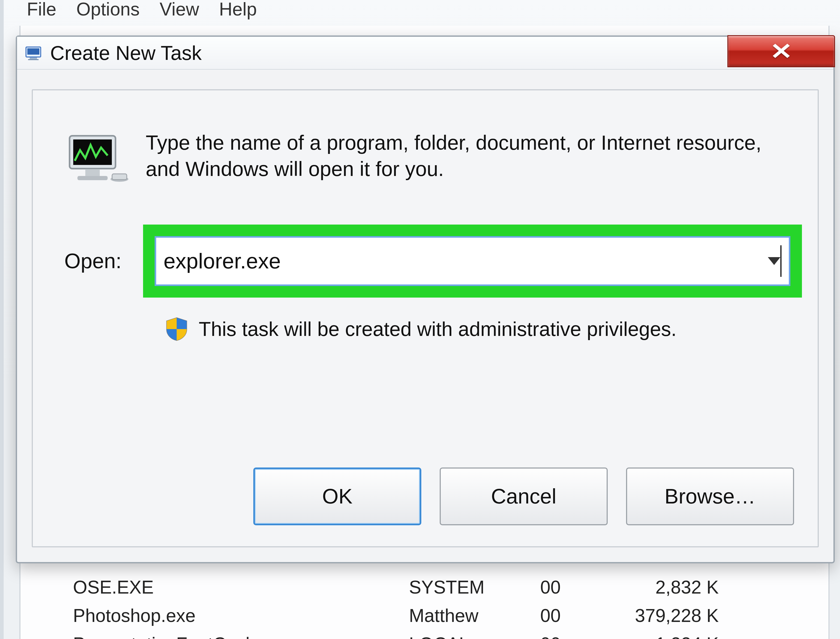 Image resolution: width=840 pixels, height=639 pixels. I want to click on process-user: SYSTEM, so click(474, 587).